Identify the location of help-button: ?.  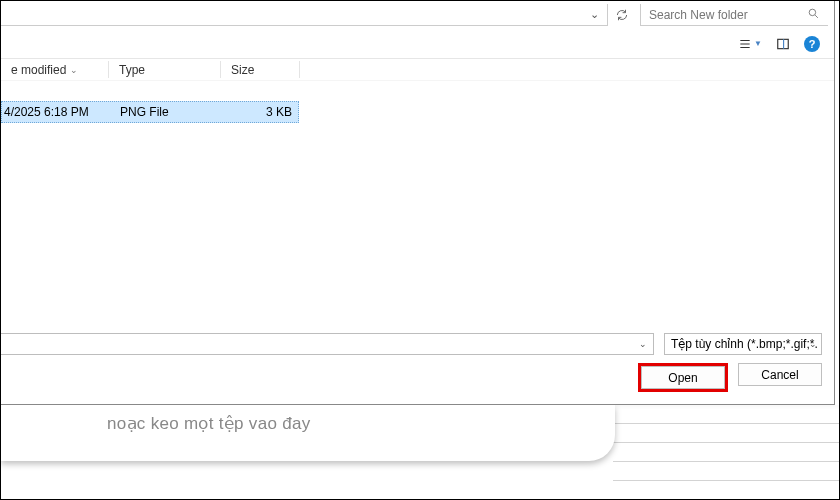
(812, 44).